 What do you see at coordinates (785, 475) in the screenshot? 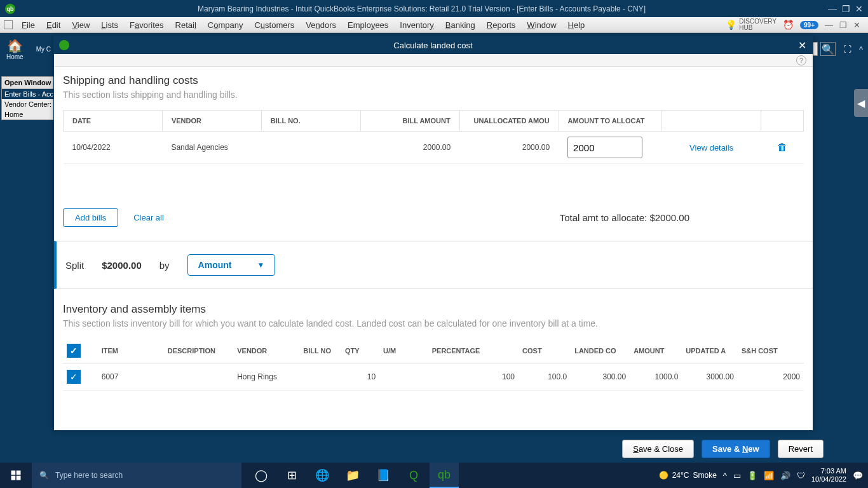
I see `tray-volume-icon: 🔊` at bounding box center [785, 475].